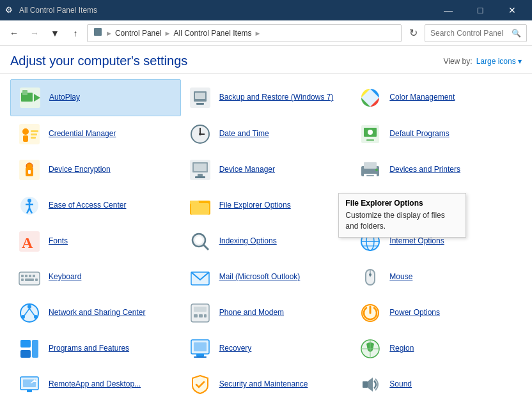 The height and width of the screenshot is (405, 532). Describe the element at coordinates (436, 313) in the screenshot. I see `control-item-power-options: Power Options` at that location.